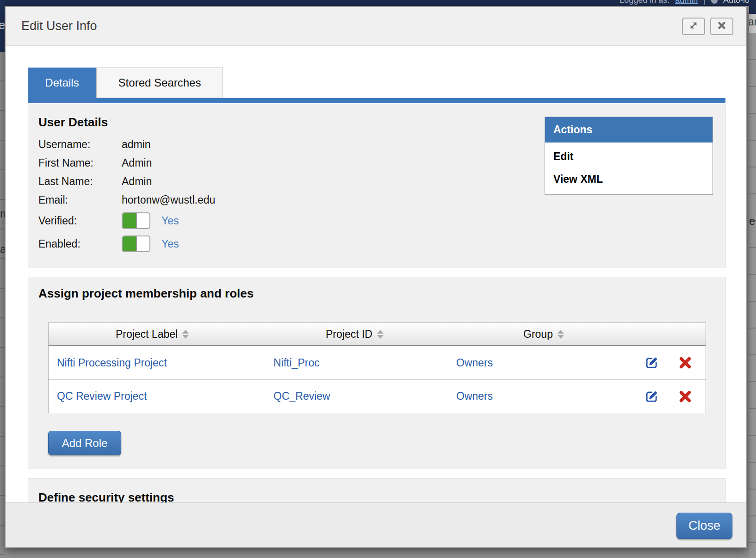  What do you see at coordinates (80, 163) in the screenshot?
I see `field-label: First Name:` at bounding box center [80, 163].